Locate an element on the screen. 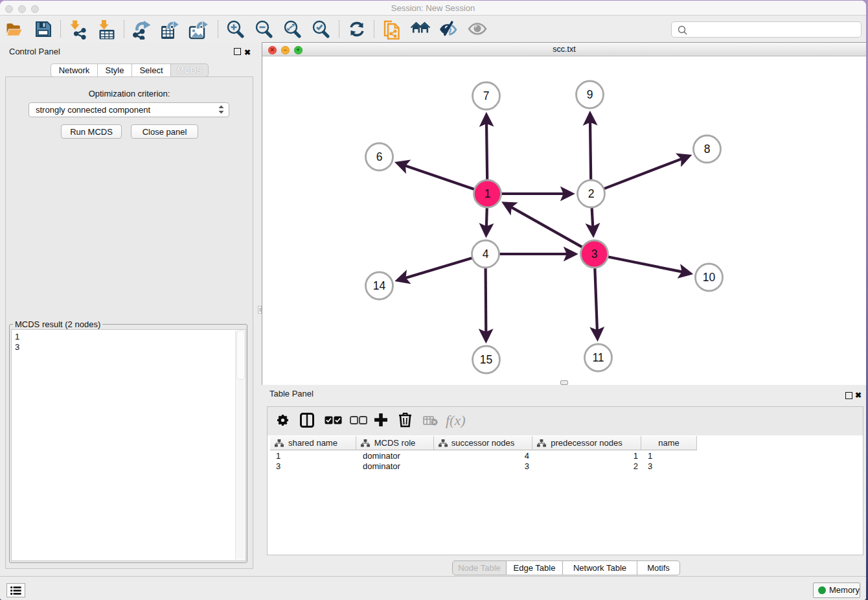 The width and height of the screenshot is (868, 600). svg-text: 9 is located at coordinates (589, 95).